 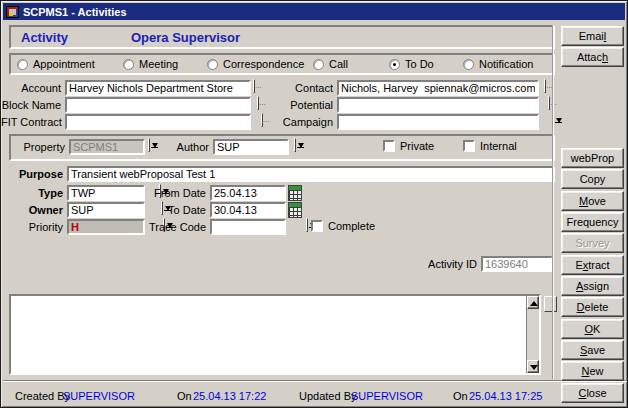 I want to click on close-button: Close, so click(x=592, y=393).